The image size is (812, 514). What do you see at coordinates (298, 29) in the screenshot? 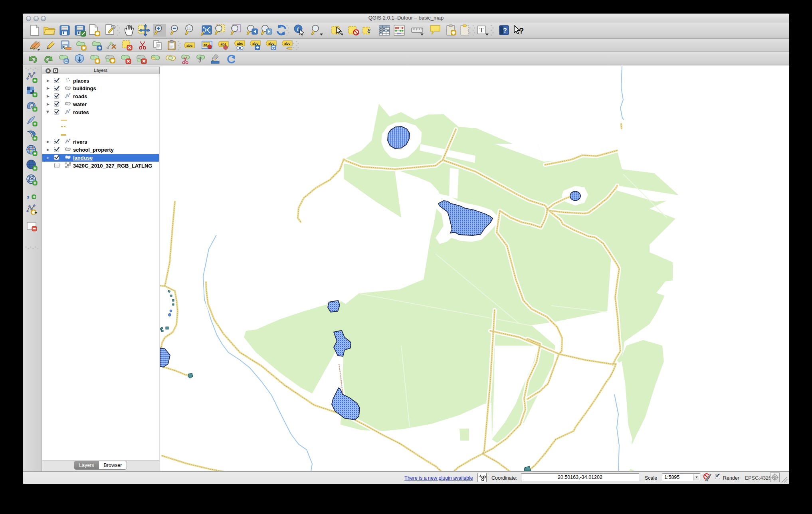
I see `svg-text: i` at bounding box center [298, 29].